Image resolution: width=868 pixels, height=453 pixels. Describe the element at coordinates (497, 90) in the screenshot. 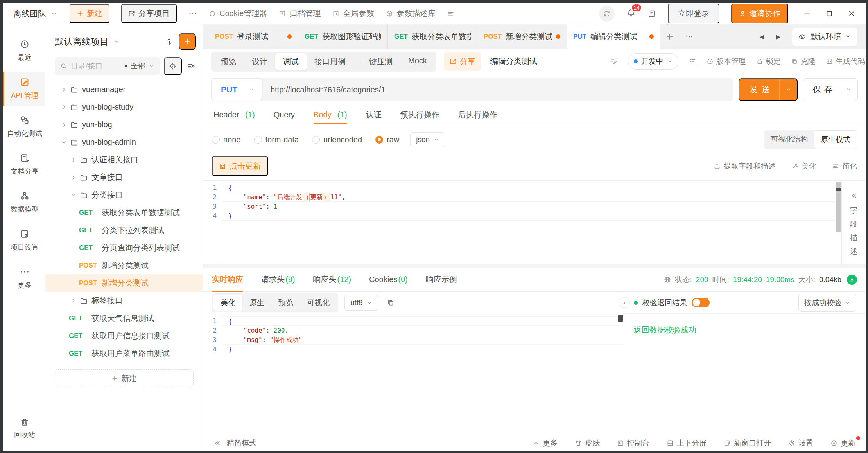

I see `url-input` at that location.